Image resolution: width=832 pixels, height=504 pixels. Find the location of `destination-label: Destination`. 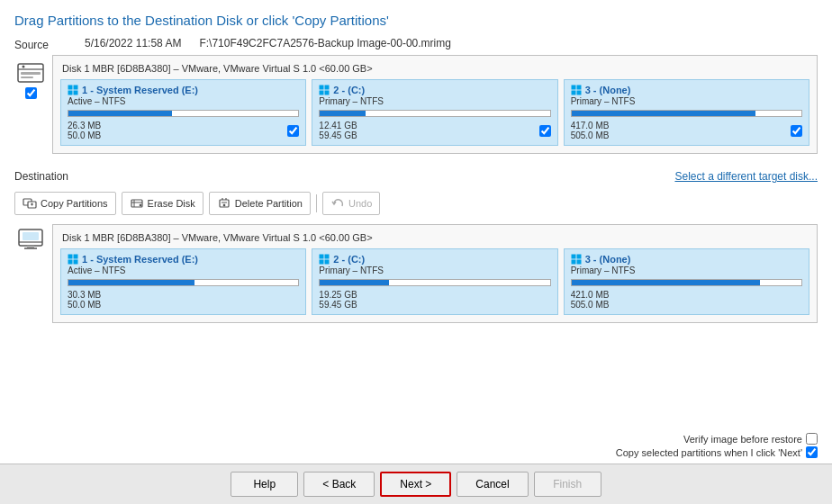

destination-label: Destination is located at coordinates (41, 176).